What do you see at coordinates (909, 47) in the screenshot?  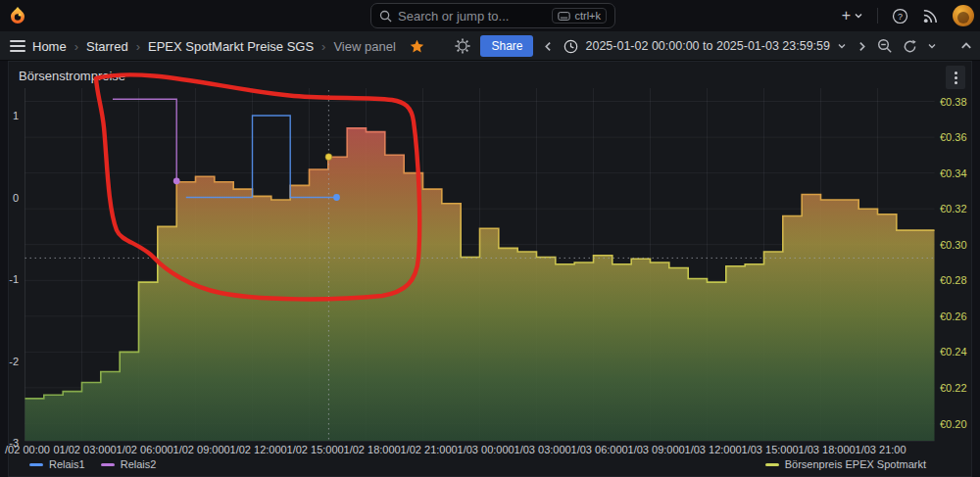 I see `refresh-icon` at bounding box center [909, 47].